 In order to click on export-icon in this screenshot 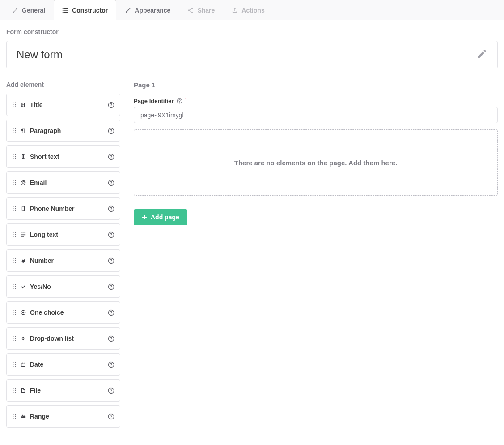, I will do `click(235, 10)`.